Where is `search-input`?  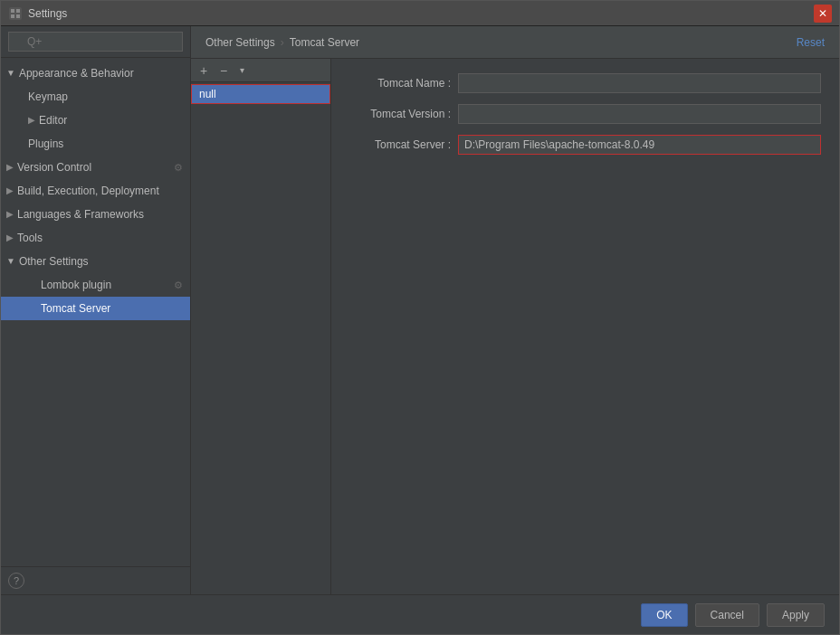
search-input is located at coordinates (96, 42).